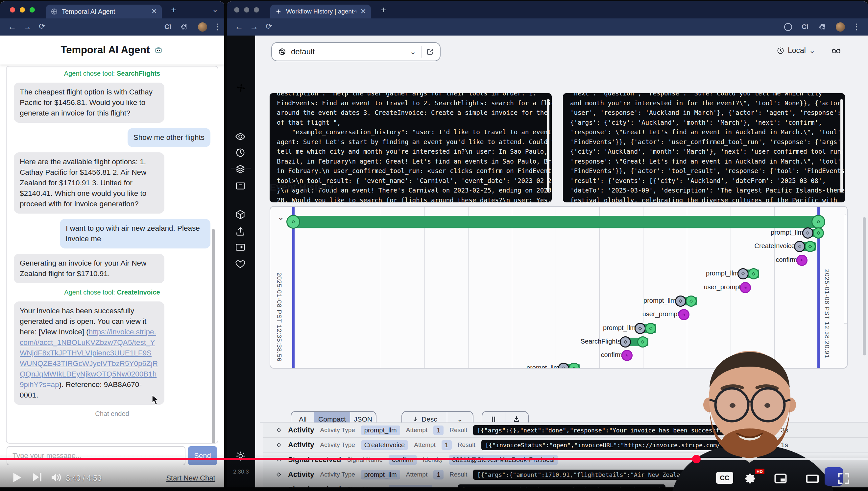 The height and width of the screenshot is (491, 868). Describe the element at coordinates (37, 477) in the screenshot. I see `next-button` at that location.